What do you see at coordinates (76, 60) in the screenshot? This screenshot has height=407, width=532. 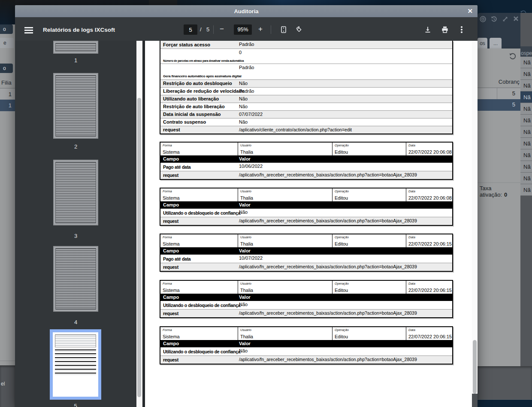 I see `thumbnail-label: 1` at bounding box center [76, 60].